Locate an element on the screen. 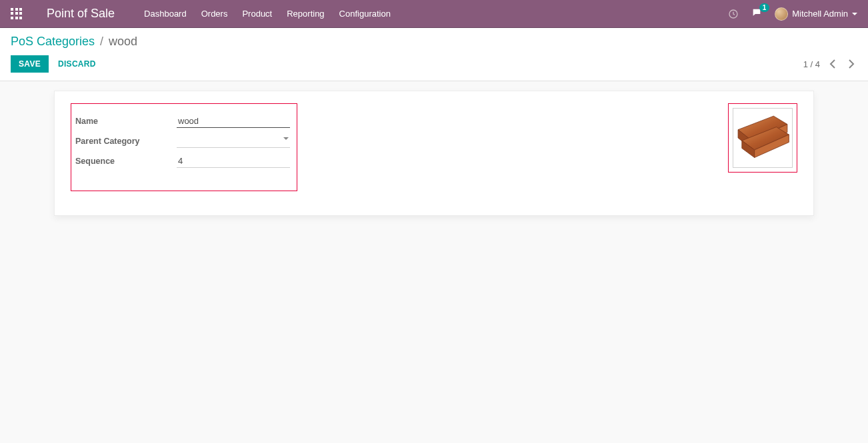 The width and height of the screenshot is (868, 443). control-panel: PoS Categories / wood SAVE DISCARD 1 / 4 is located at coordinates (434, 55).